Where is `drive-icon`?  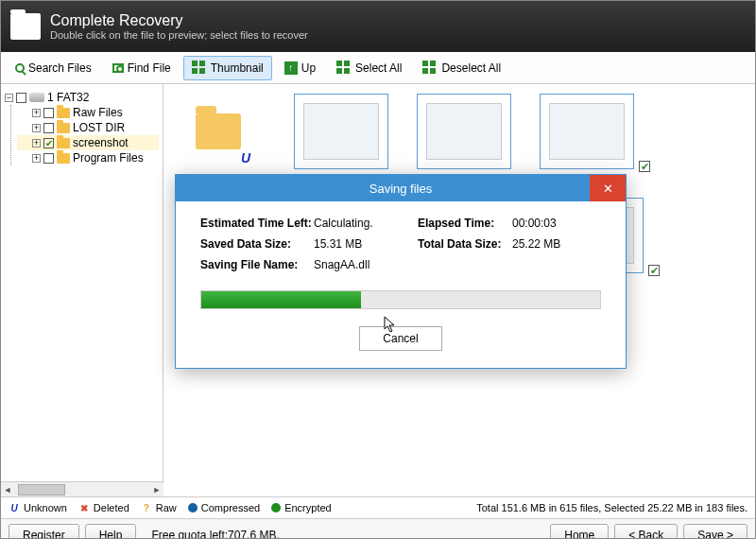 drive-icon is located at coordinates (37, 97).